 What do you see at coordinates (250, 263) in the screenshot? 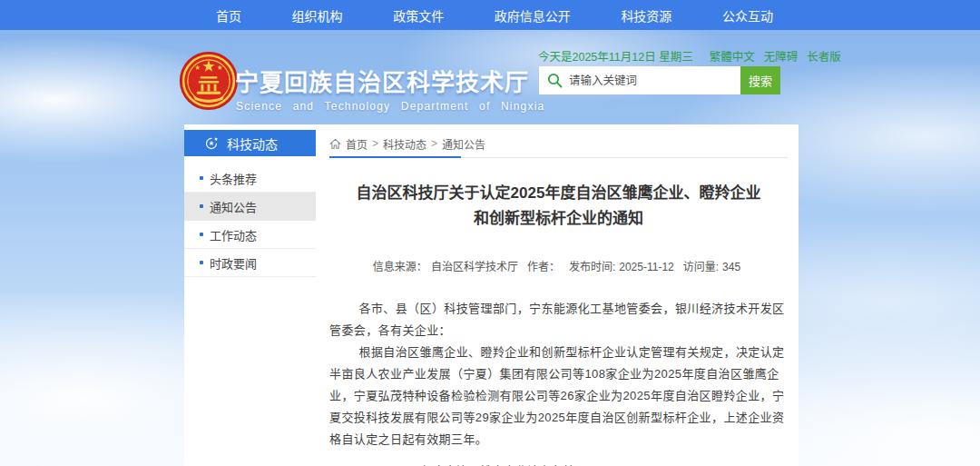
I see `sidebar-item-current-politics: 时政要闻` at bounding box center [250, 263].